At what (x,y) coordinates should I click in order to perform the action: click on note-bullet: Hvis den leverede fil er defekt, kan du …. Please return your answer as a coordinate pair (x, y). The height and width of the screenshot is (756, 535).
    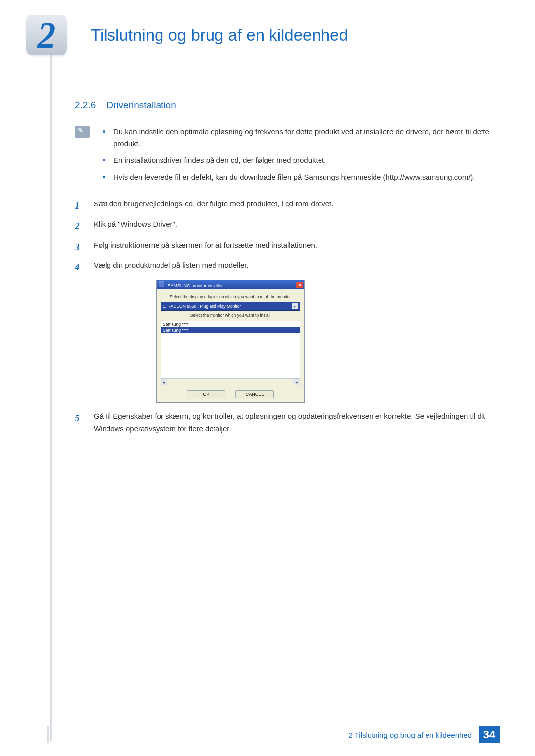
    Looking at the image, I should click on (300, 177).